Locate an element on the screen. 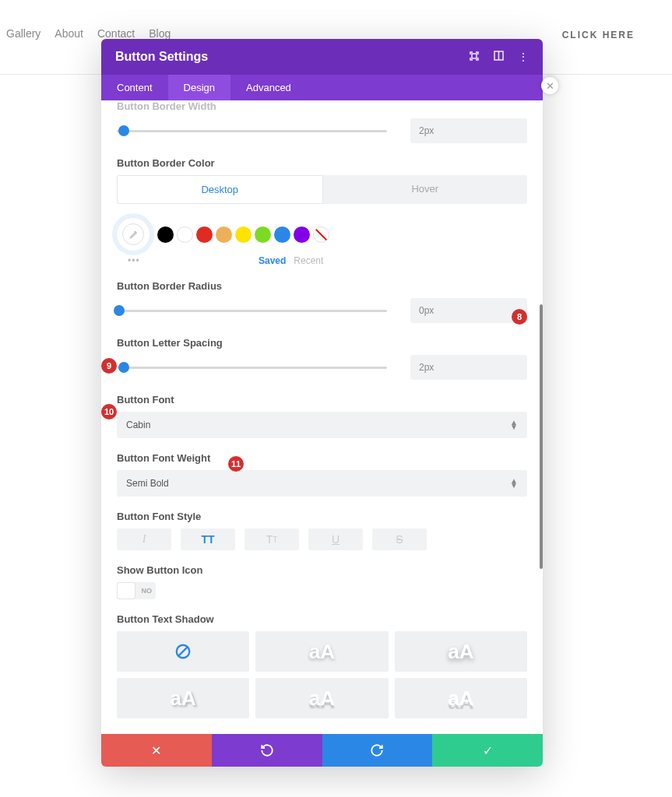 The width and height of the screenshot is (672, 797). state-desktop: Desktop is located at coordinates (220, 190).